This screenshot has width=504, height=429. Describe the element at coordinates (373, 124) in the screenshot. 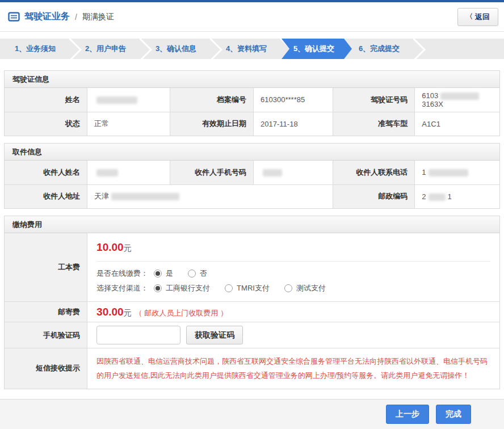

I see `vehicle-class-label: 准驾车型` at that location.